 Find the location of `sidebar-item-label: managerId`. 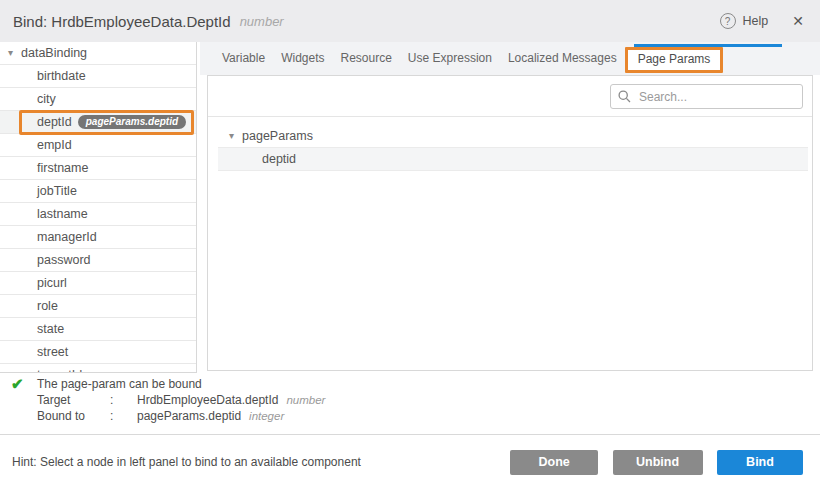

sidebar-item-label: managerId is located at coordinates (67, 237).